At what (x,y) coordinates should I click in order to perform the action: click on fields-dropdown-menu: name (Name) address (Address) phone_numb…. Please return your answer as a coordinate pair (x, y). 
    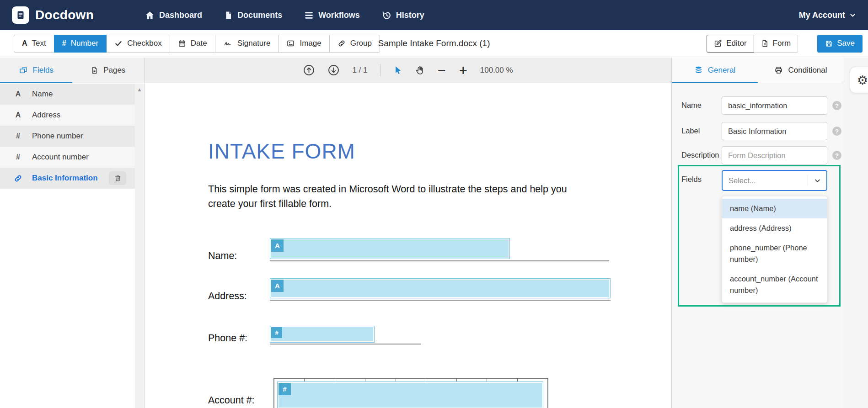
    Looking at the image, I should click on (775, 249).